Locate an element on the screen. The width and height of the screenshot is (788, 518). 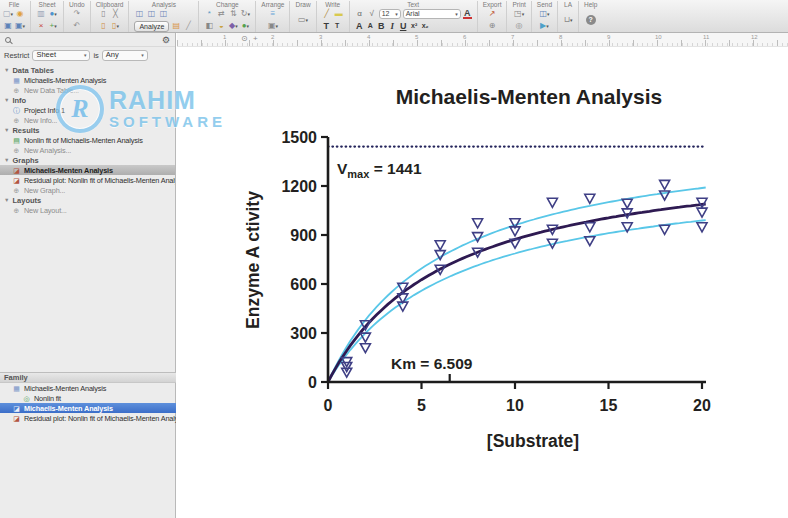
paste-icon: ▯ is located at coordinates (104, 26).